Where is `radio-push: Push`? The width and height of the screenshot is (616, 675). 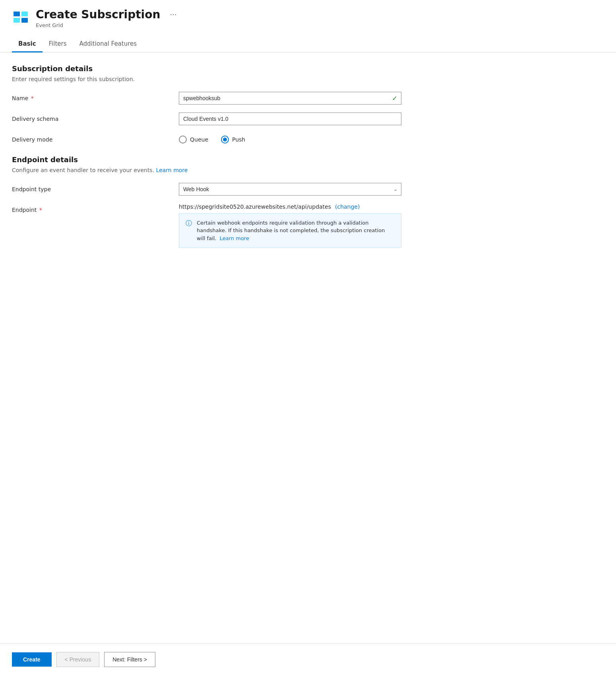 radio-push: Push is located at coordinates (233, 140).